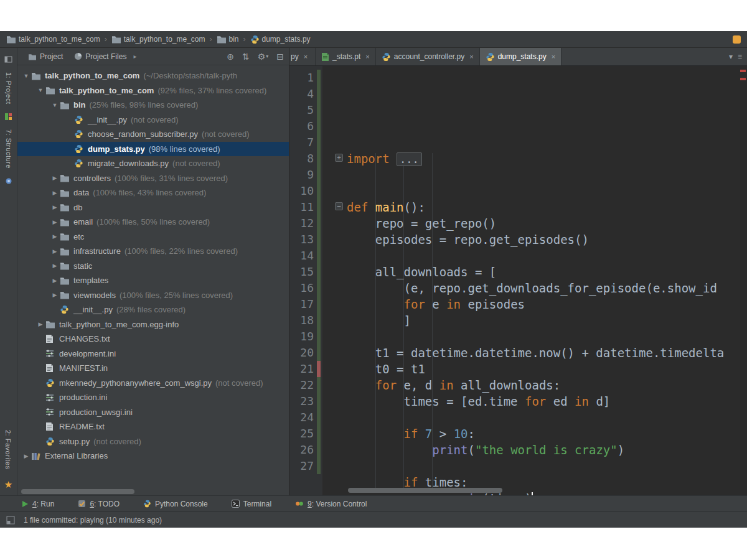 The width and height of the screenshot is (747, 560). Describe the element at coordinates (303, 126) in the screenshot. I see `line-number: 6` at that location.